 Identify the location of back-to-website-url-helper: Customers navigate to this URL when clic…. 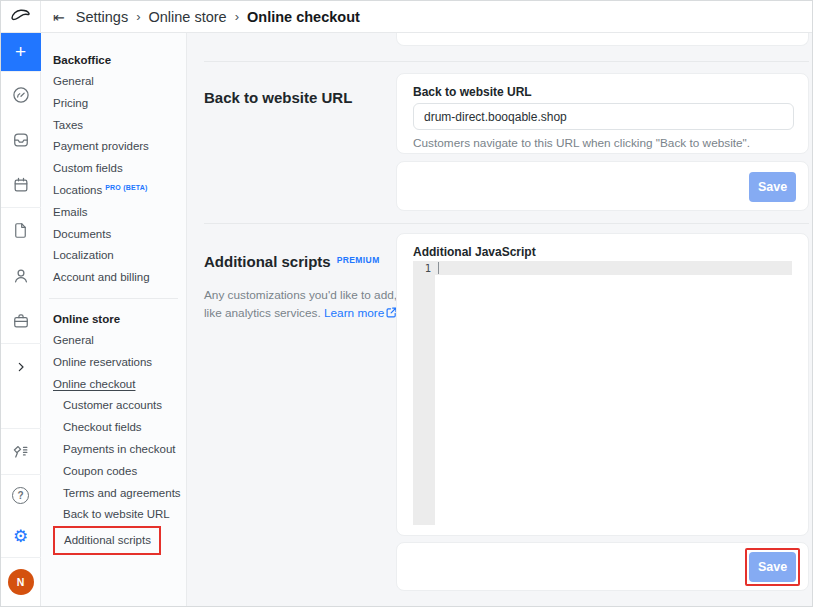
(582, 143).